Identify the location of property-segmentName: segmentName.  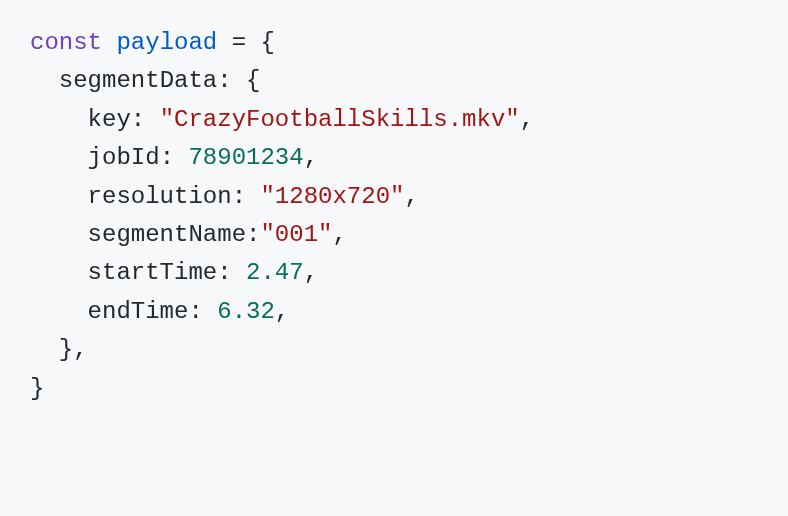
(167, 234).